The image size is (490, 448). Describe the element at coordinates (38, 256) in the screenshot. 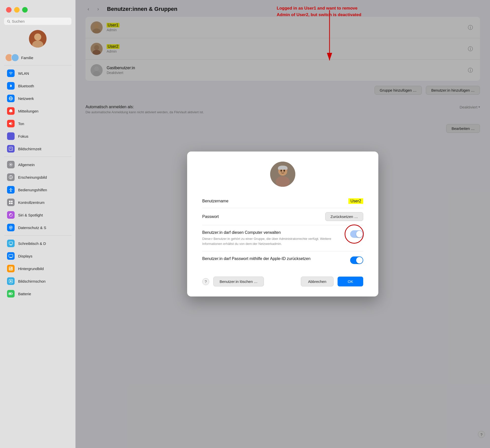

I see `sidebar-item-displays: Displays` at that location.